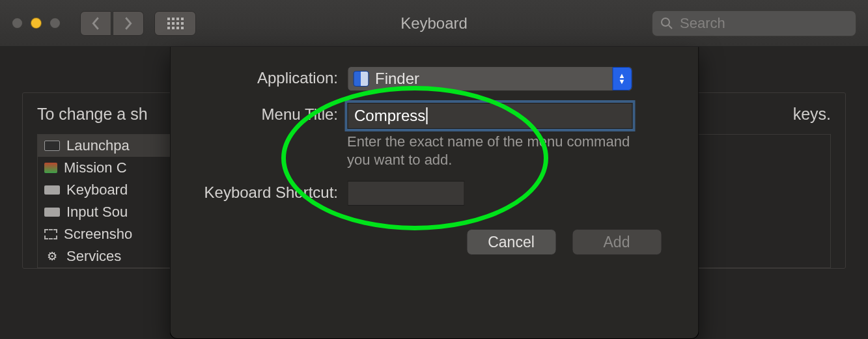 This screenshot has width=868, height=339. Describe the element at coordinates (427, 116) in the screenshot. I see `text-caret` at that location.